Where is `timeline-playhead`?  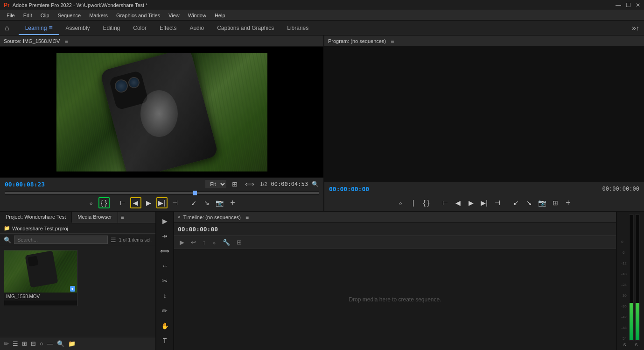 timeline-playhead is located at coordinates (195, 193).